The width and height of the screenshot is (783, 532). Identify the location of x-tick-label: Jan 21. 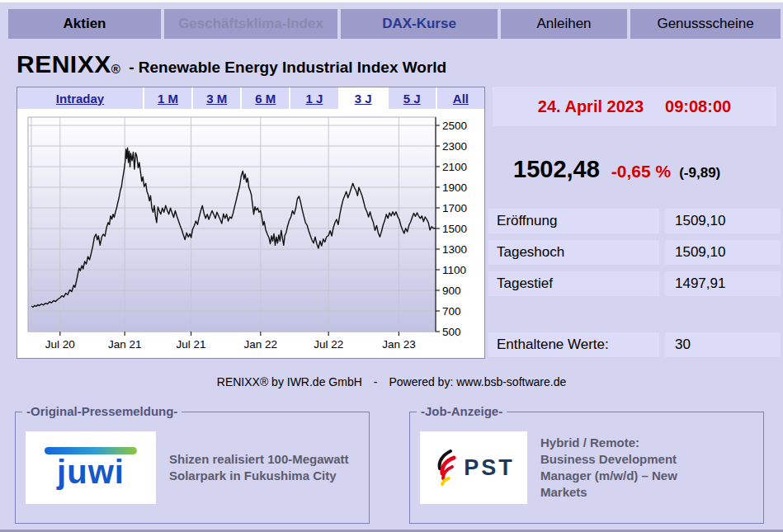
(125, 345).